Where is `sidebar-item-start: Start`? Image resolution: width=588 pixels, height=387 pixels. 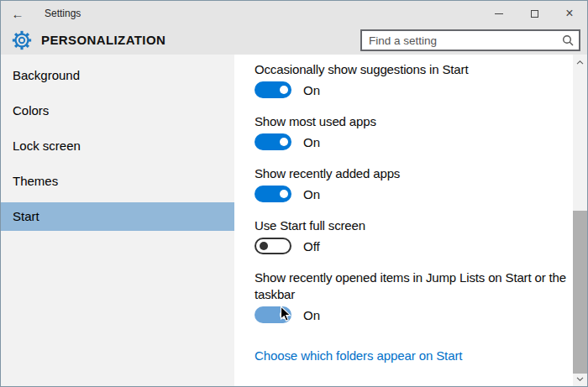
sidebar-item-start: Start is located at coordinates (118, 217).